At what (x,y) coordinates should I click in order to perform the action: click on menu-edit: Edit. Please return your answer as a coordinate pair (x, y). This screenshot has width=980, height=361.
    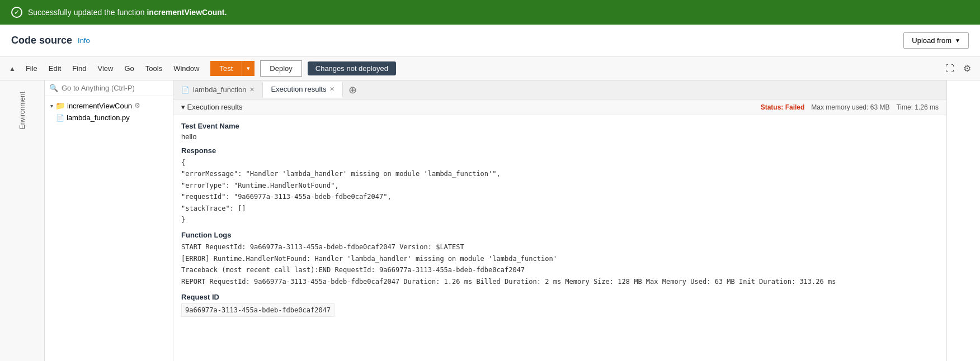
    Looking at the image, I should click on (55, 68).